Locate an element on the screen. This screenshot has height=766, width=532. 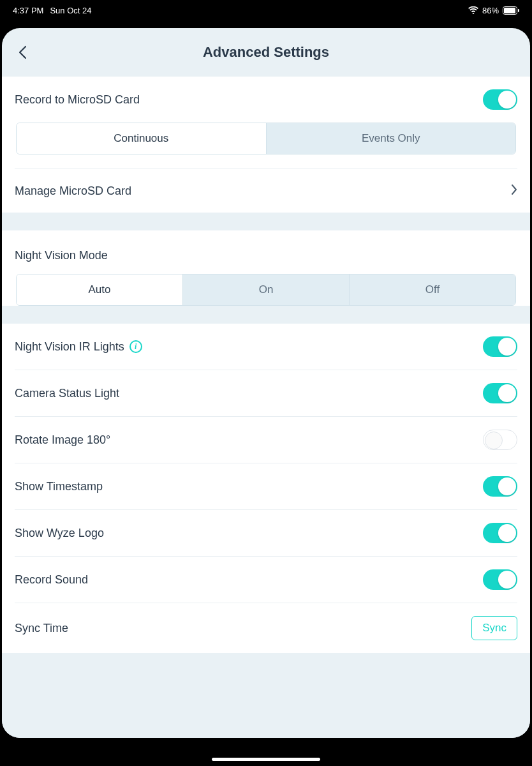
bottom-spacer is located at coordinates (266, 696).